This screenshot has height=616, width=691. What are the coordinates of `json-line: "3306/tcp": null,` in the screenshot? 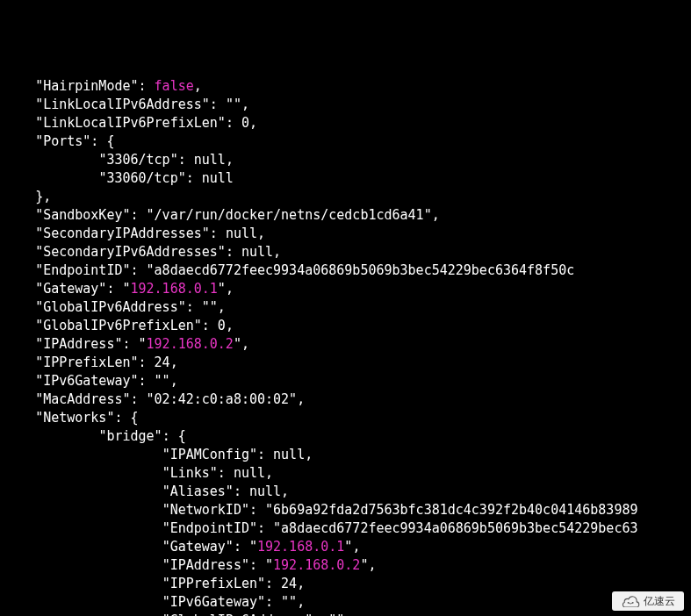 It's located at (348, 160).